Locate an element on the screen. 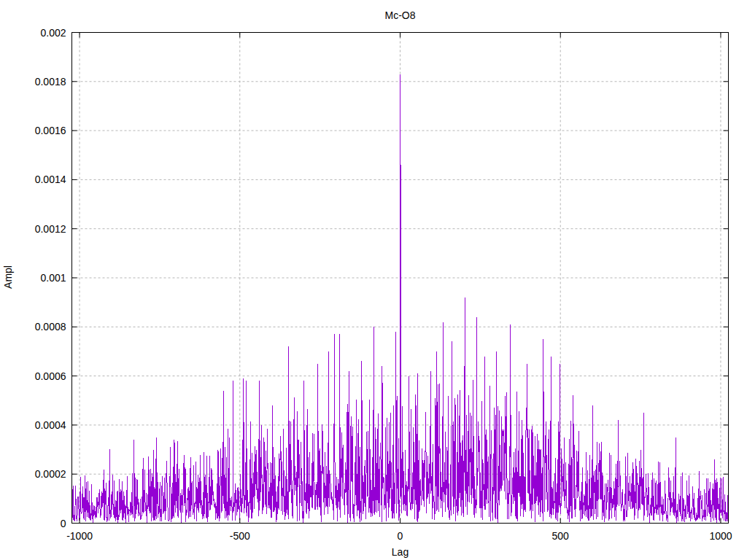  x-axis-label: Lag is located at coordinates (400, 552).